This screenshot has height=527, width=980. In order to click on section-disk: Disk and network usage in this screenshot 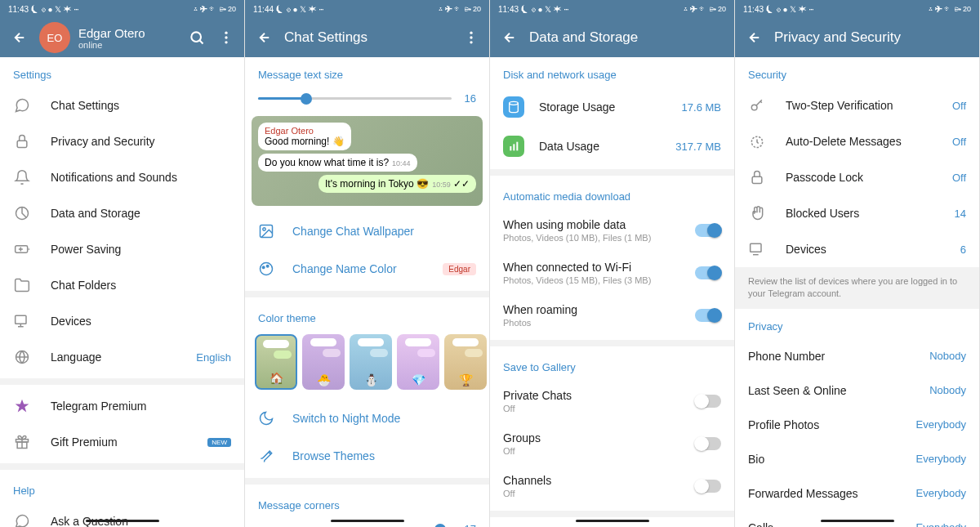, I will do `click(612, 72)`.